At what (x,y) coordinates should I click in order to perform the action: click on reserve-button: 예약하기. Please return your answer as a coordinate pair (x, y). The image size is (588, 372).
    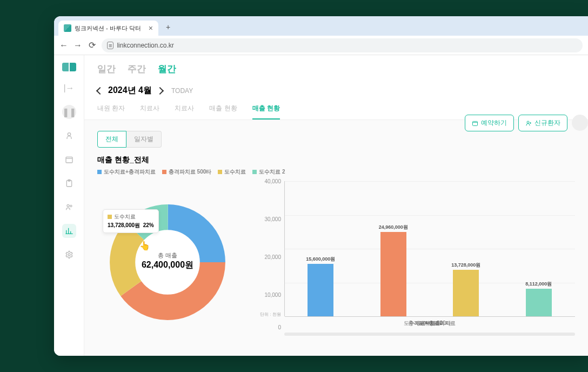
    Looking at the image, I should click on (490, 123).